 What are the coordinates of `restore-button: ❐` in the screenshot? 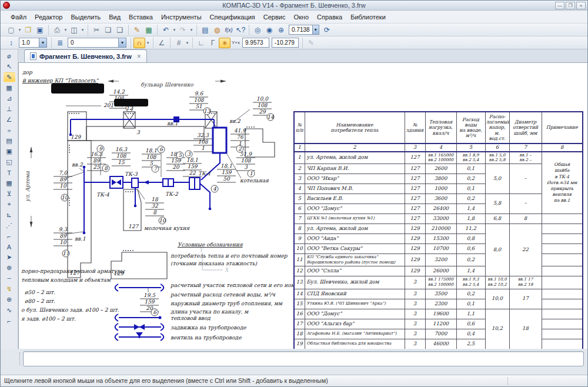 It's located at (570, 6).